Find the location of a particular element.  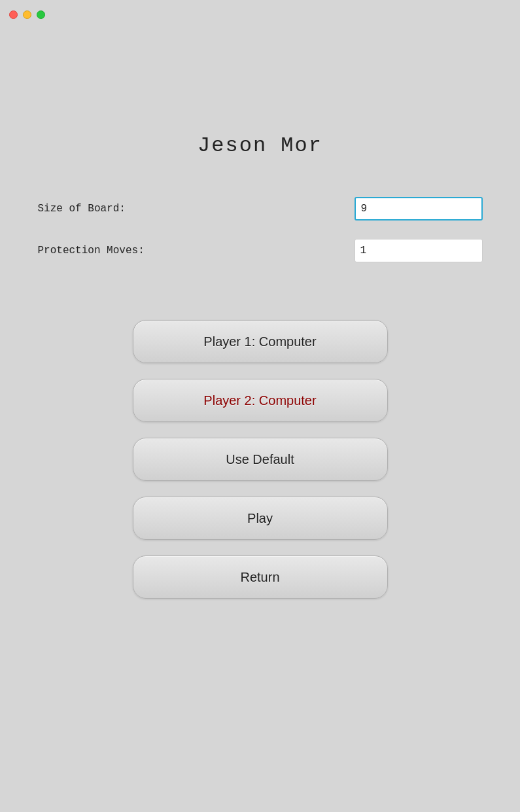

player1-button: Player 1: Computer is located at coordinates (260, 342).